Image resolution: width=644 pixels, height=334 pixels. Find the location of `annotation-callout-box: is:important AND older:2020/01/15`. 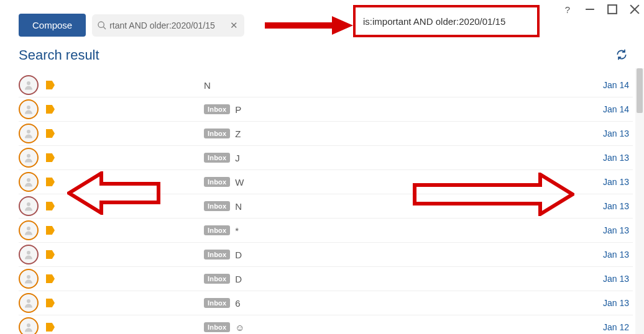

annotation-callout-box: is:important AND older:2020/01/15 is located at coordinates (446, 21).